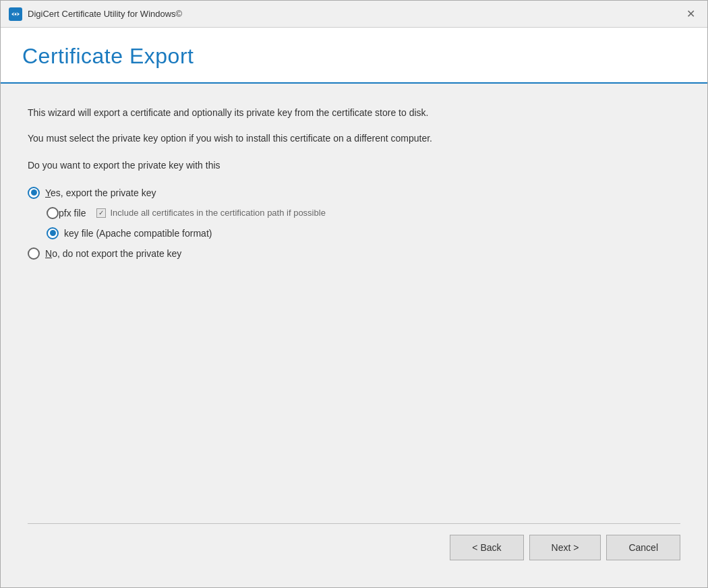 The width and height of the screenshot is (708, 588). I want to click on title-bar-left: DigiCert Certificate Utility for Windows…, so click(96, 14).